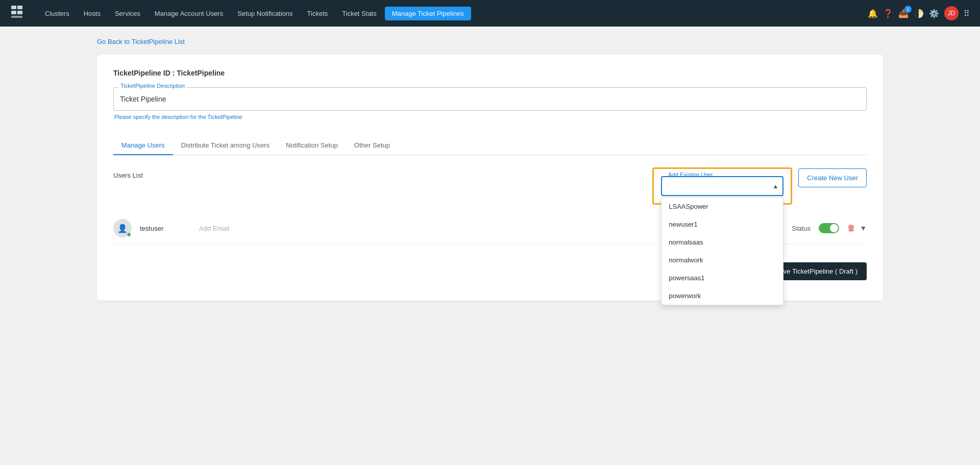  Describe the element at coordinates (165, 229) in the screenshot. I see `user-name: testuser` at that location.